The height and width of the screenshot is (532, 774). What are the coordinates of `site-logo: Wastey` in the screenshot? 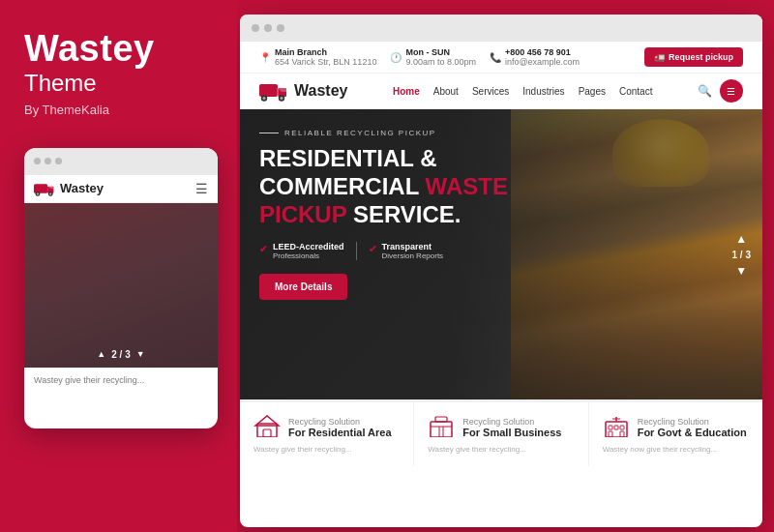 It's located at (304, 91).